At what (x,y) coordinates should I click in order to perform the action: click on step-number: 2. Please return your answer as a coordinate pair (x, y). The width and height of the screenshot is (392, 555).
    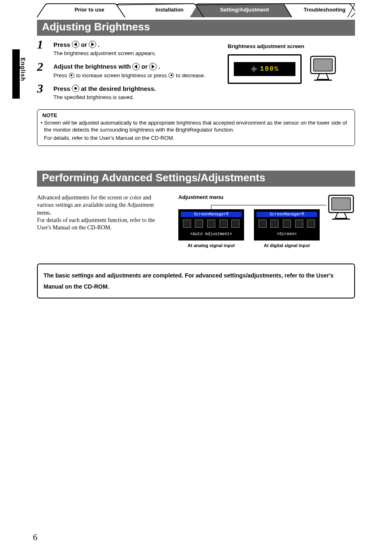
    Looking at the image, I should click on (40, 67).